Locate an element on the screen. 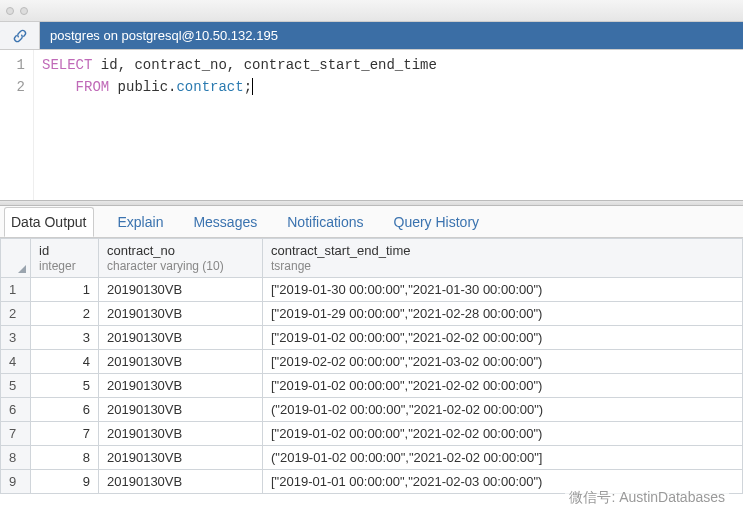  table-row: 1120190130VB["2019-01-30 00:00:00","2021… is located at coordinates (372, 290).